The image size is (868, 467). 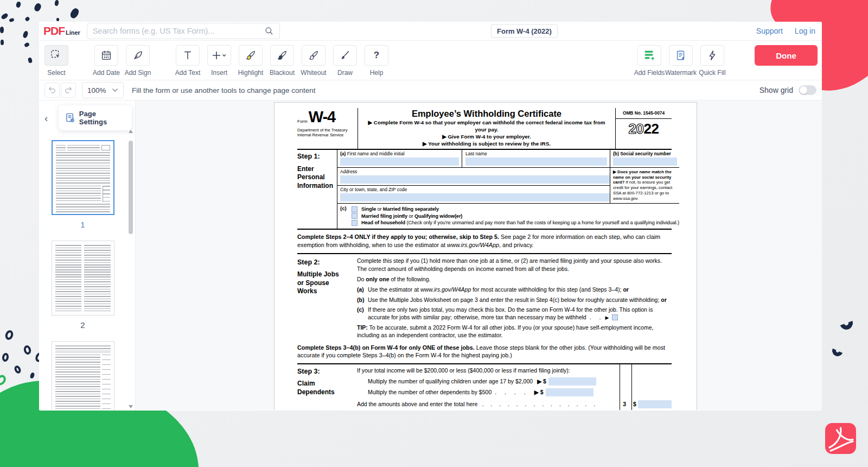 What do you see at coordinates (327, 262) in the screenshot?
I see `step2-label: Step 2:` at bounding box center [327, 262].